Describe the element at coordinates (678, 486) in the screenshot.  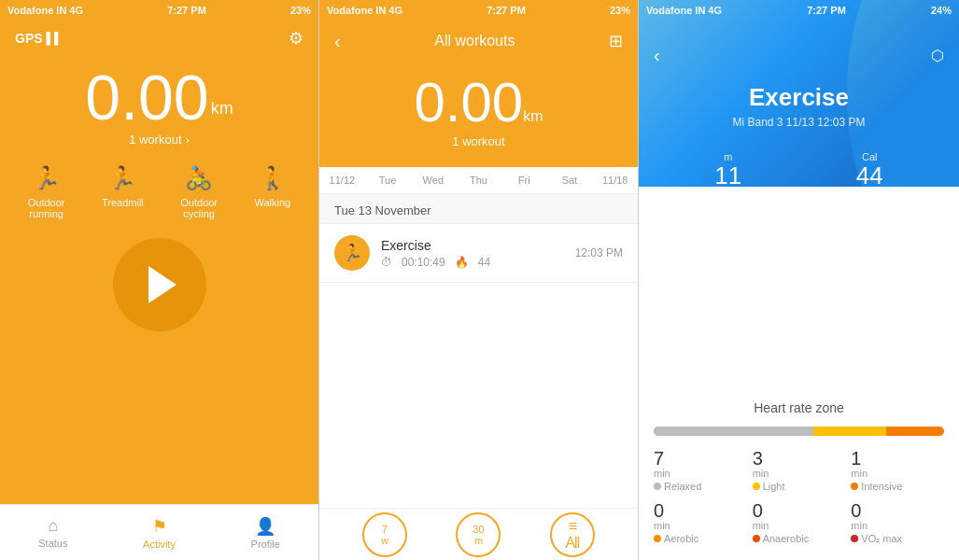
I see `zone-relaxed-label: Relaxed` at that location.